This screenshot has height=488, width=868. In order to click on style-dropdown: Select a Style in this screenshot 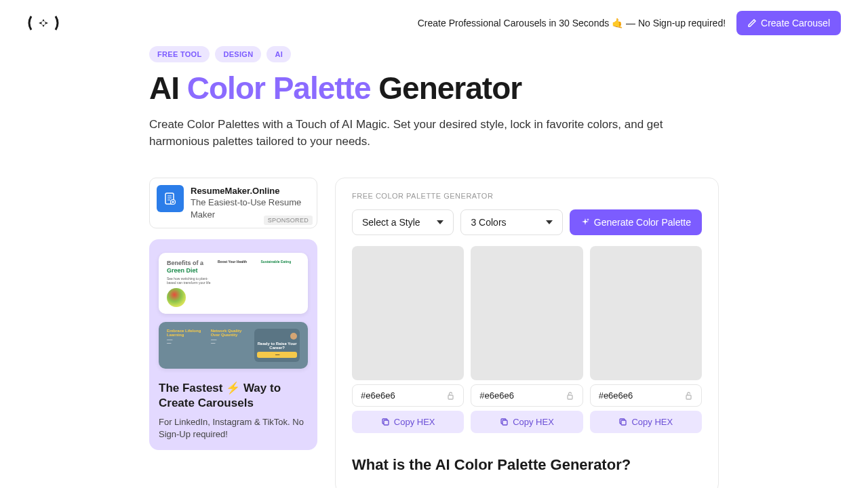, I will do `click(403, 222)`.